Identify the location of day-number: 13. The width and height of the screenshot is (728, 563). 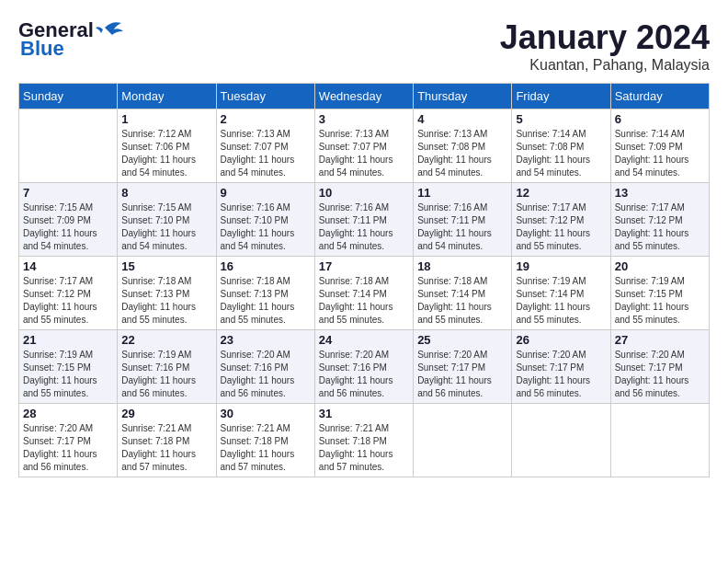
(660, 193).